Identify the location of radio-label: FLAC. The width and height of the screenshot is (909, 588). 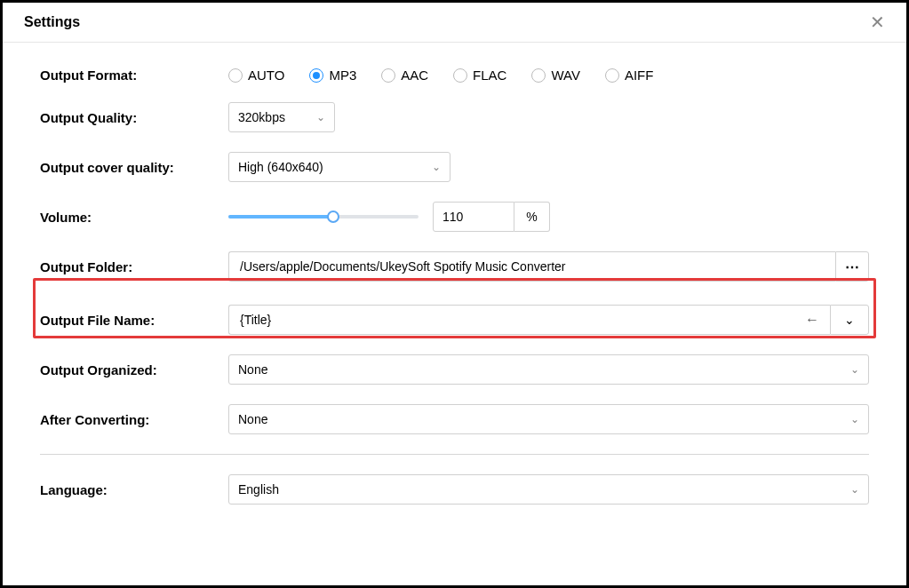
(490, 75).